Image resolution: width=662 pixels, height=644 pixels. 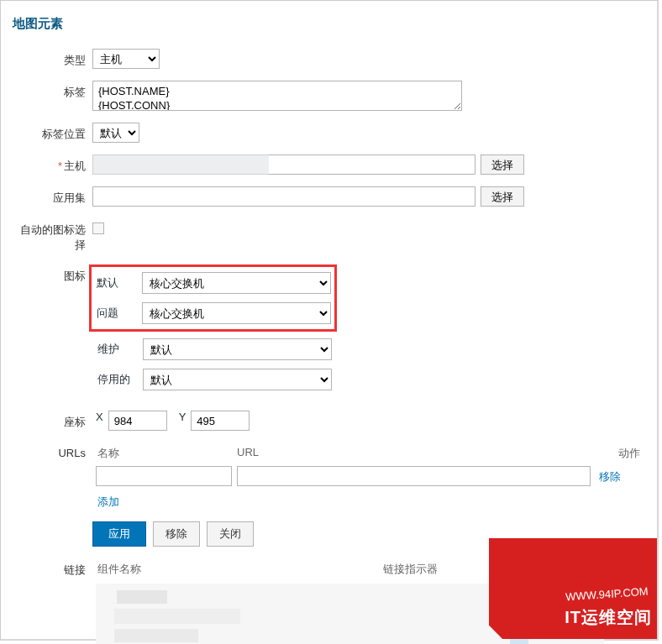 What do you see at coordinates (573, 589) in the screenshot?
I see `watermark: WWW.94IP.COM IT运维空间` at bounding box center [573, 589].